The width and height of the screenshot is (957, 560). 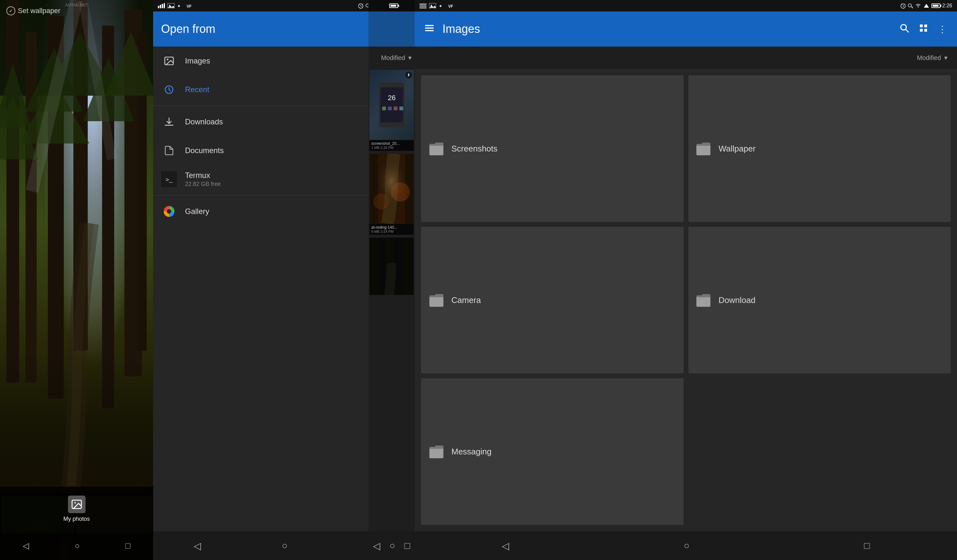 I want to click on gallery-icon, so click(x=169, y=211).